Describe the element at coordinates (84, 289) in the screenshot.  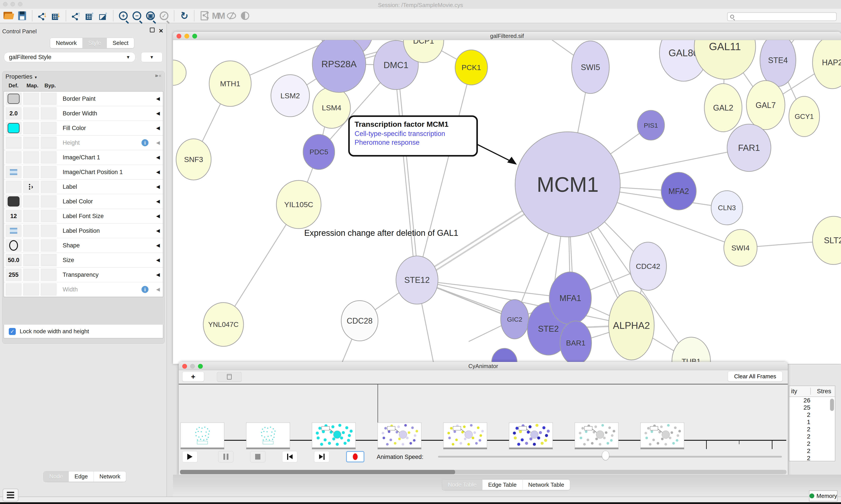
I see `property-row-width: Widthi◀` at that location.